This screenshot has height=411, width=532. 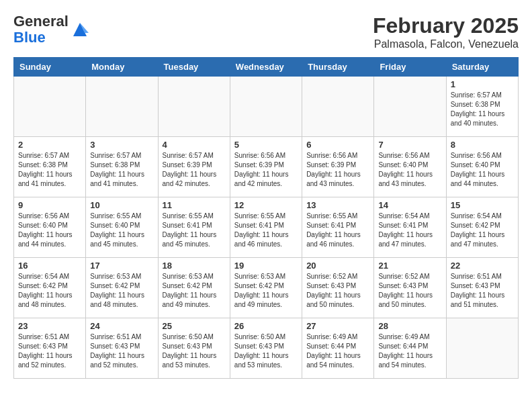 I want to click on day-number: 15, so click(x=482, y=205).